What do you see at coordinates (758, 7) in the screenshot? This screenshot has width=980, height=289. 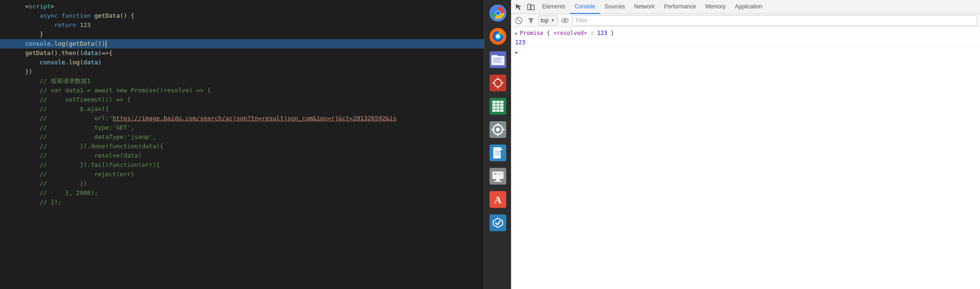 I see `devtools-tabs: Elements Console Sources Network Perform…` at bounding box center [758, 7].